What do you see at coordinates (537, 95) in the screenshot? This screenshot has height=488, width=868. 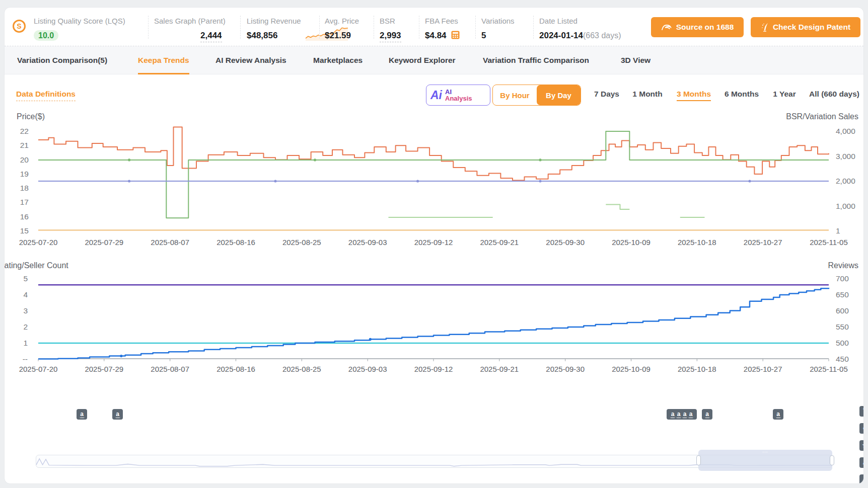 I see `granularity-toggle: By Hour By Day` at bounding box center [537, 95].